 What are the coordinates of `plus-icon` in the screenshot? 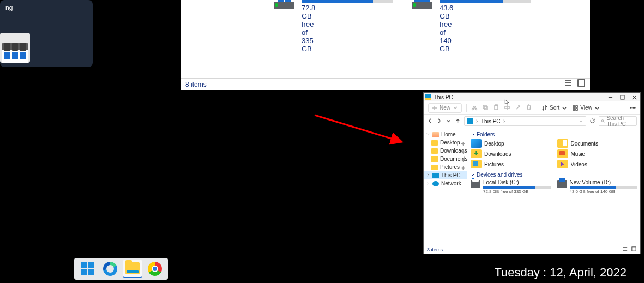 It's located at (435, 108).